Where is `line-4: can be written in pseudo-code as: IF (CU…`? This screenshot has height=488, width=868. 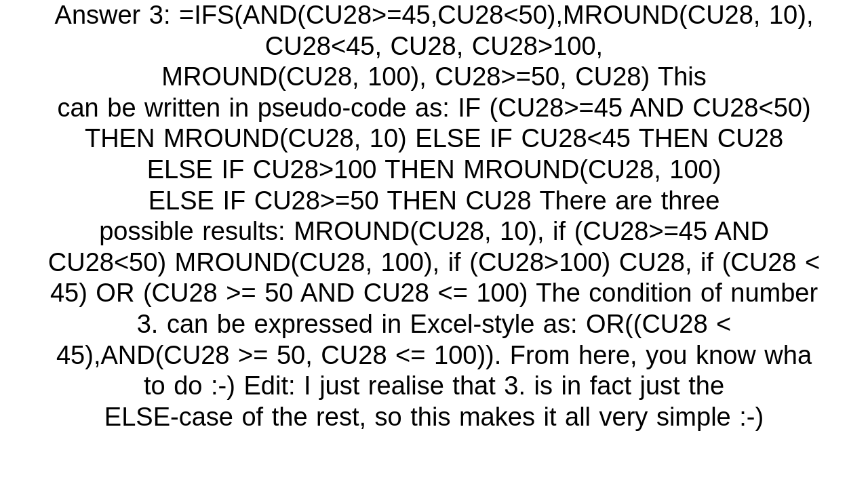 line-4: can be written in pseudo-code as: IF (CU… is located at coordinates (434, 108).